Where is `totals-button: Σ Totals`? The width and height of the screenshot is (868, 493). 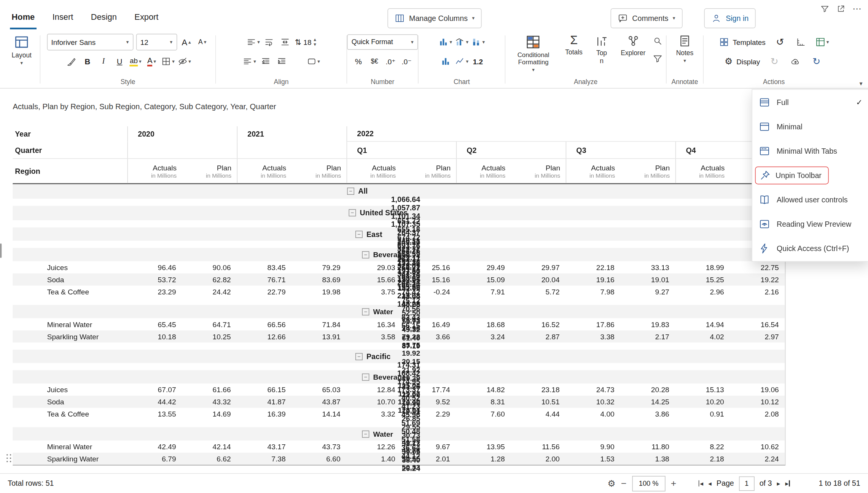
totals-button: Σ Totals is located at coordinates (574, 45).